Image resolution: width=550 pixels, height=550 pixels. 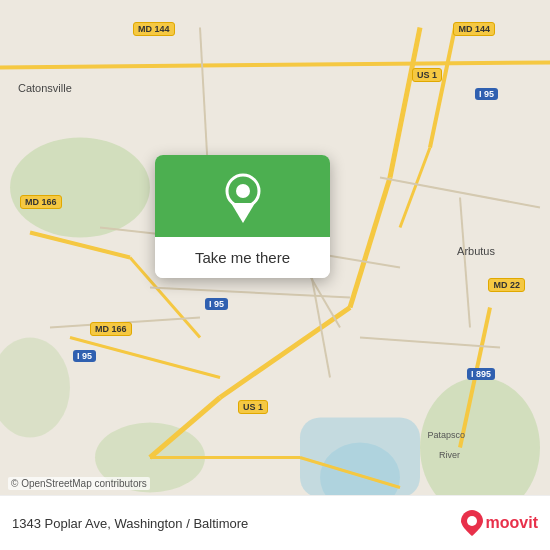 I want to click on road-label-i95-rt: I 95, so click(x=486, y=94).